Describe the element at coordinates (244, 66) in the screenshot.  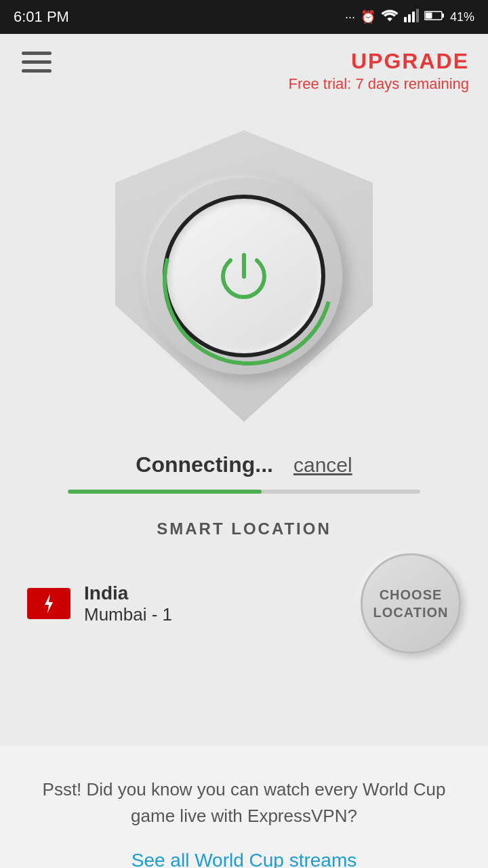
I see `app-header: UPGRADE Free trial: 7 days remaining` at that location.